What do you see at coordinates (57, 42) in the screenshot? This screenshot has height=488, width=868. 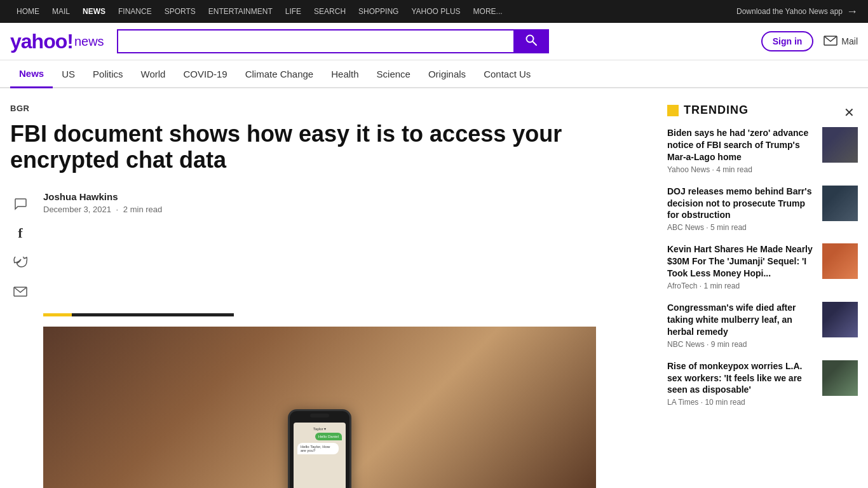 I see `site-logo: yahoo!news` at bounding box center [57, 42].